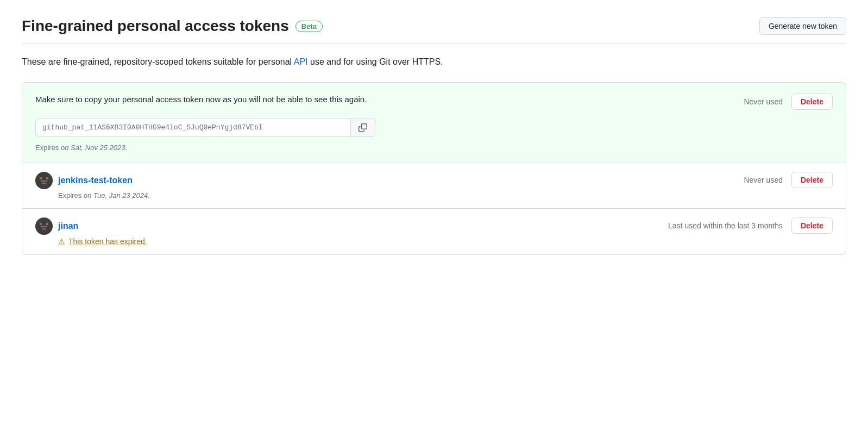 This screenshot has width=868, height=435. What do you see at coordinates (93, 148) in the screenshot?
I see `expires-date: on Sat, Nov 25 2023` at bounding box center [93, 148].